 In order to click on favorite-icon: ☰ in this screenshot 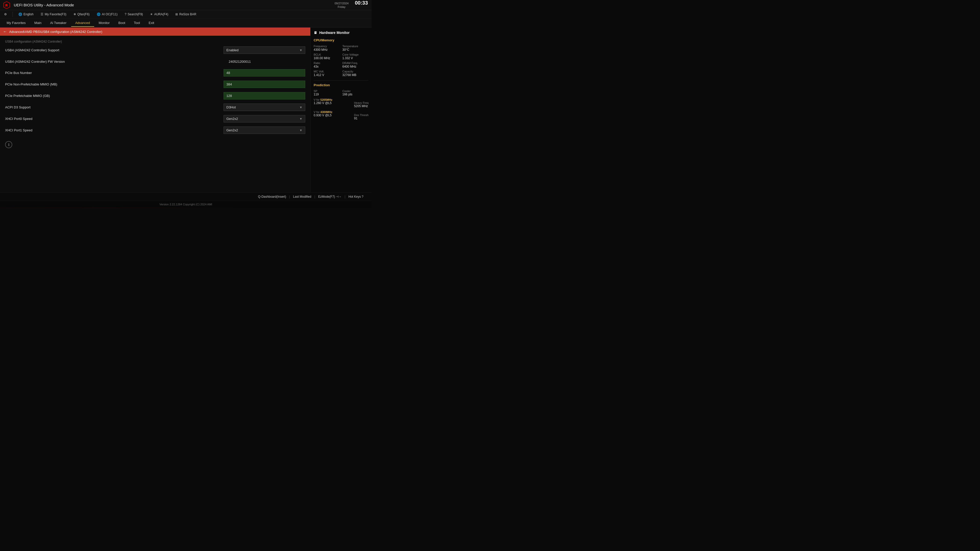, I will do `click(42, 14)`.